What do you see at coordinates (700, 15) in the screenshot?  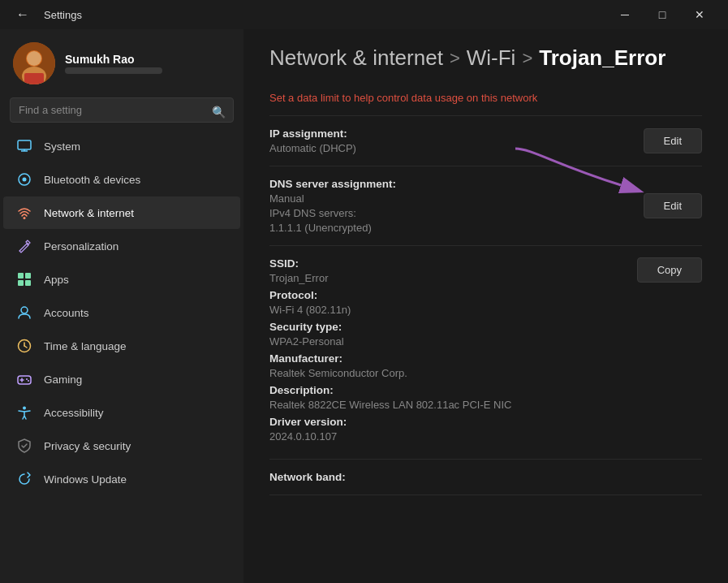 I see `close-button: ✕` at bounding box center [700, 15].